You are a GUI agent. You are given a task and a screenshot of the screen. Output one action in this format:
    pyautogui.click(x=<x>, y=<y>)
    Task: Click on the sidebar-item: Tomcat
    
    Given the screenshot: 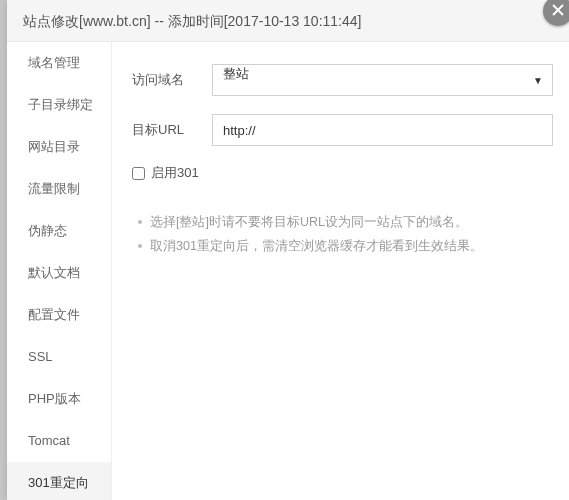 What is the action you would take?
    pyautogui.click(x=59, y=441)
    